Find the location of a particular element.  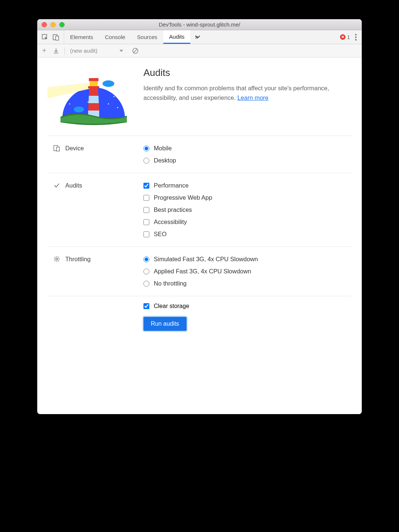

clear-storage-label: Clear storage is located at coordinates (171, 306).